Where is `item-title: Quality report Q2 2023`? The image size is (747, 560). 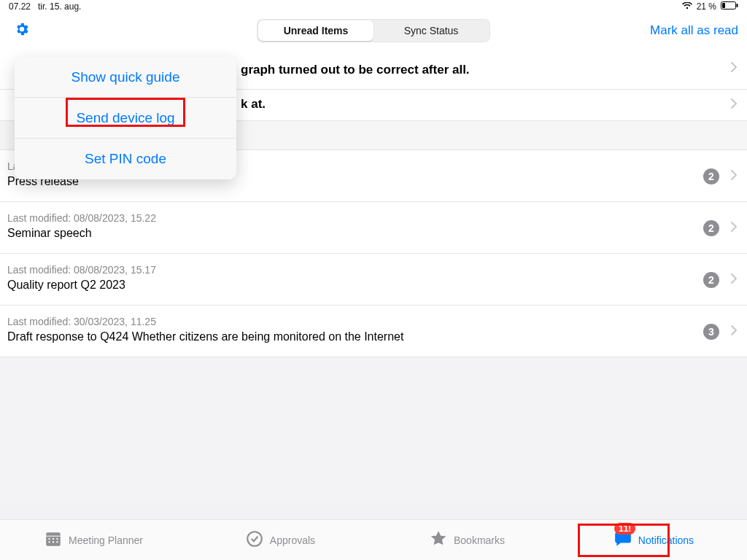
item-title: Quality report Q2 2023 is located at coordinates (371, 285).